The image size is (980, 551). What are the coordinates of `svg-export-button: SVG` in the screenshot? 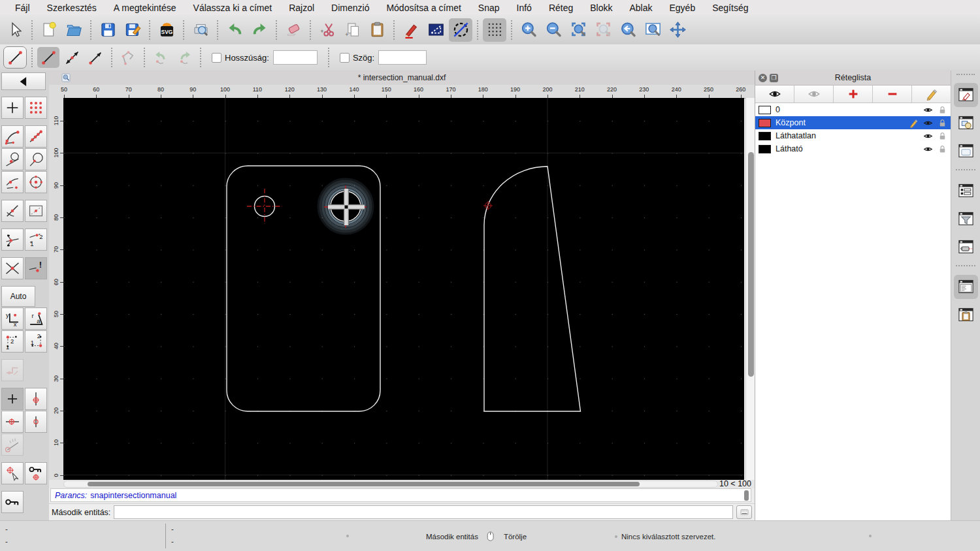 It's located at (167, 30).